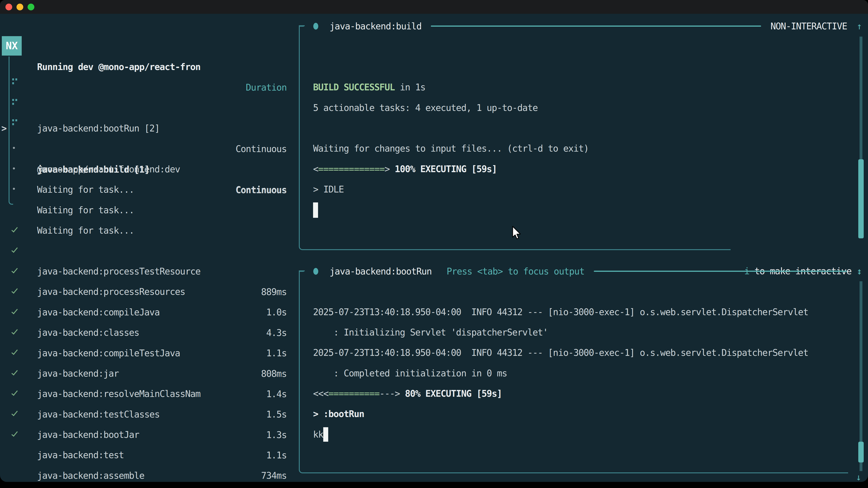 The image size is (868, 488). What do you see at coordinates (148, 128) in the screenshot?
I see `task-row: @mono-app/react-frontend:dev Continuous` at bounding box center [148, 128].